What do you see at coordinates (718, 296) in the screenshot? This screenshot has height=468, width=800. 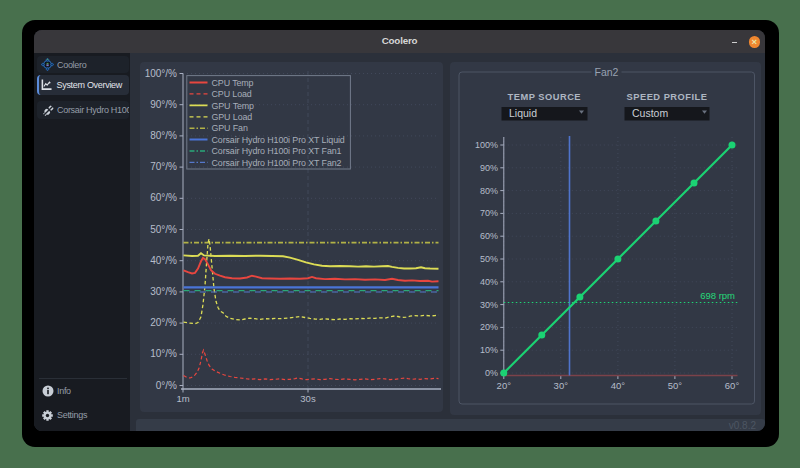 I see `svg-text: 698 rpm` at bounding box center [718, 296].